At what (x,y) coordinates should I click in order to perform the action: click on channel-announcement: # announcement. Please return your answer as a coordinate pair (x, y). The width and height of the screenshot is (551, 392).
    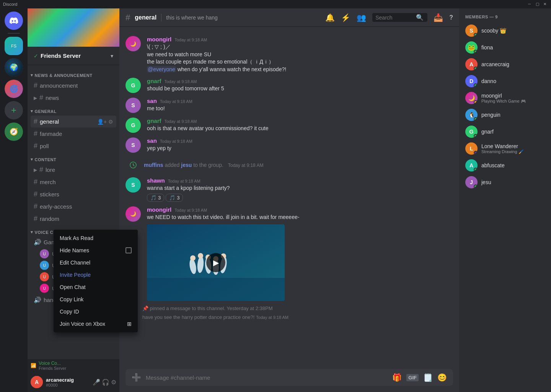
    Looking at the image, I should click on (73, 86).